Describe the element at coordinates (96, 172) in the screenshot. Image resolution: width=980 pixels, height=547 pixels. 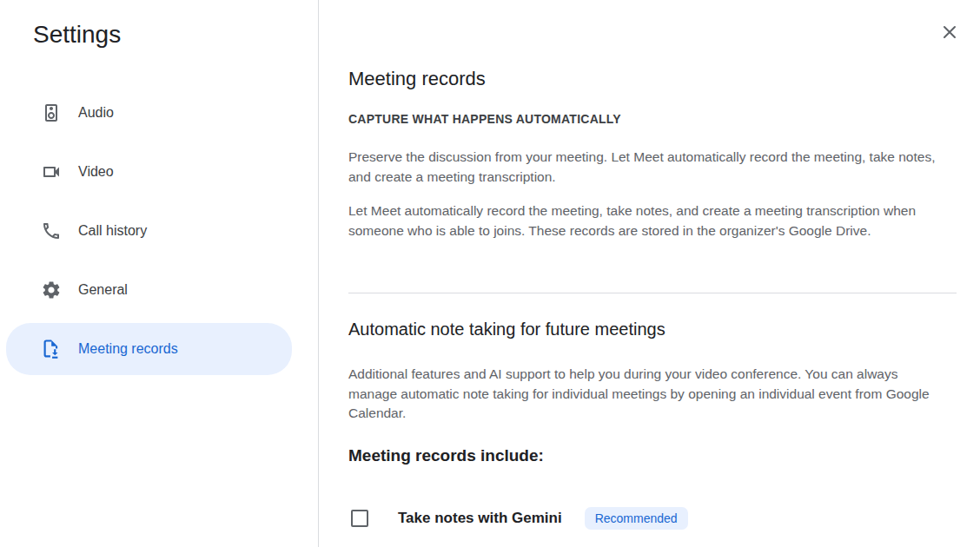
I see `sidebar-item-label: Video` at that location.